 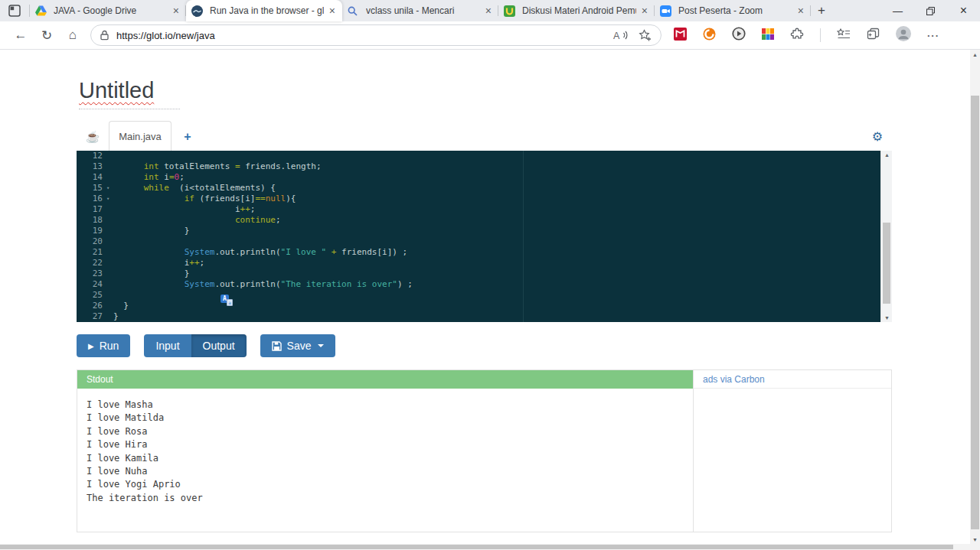 What do you see at coordinates (140, 136) in the screenshot?
I see `file-tab-main-java: Main.java` at bounding box center [140, 136].